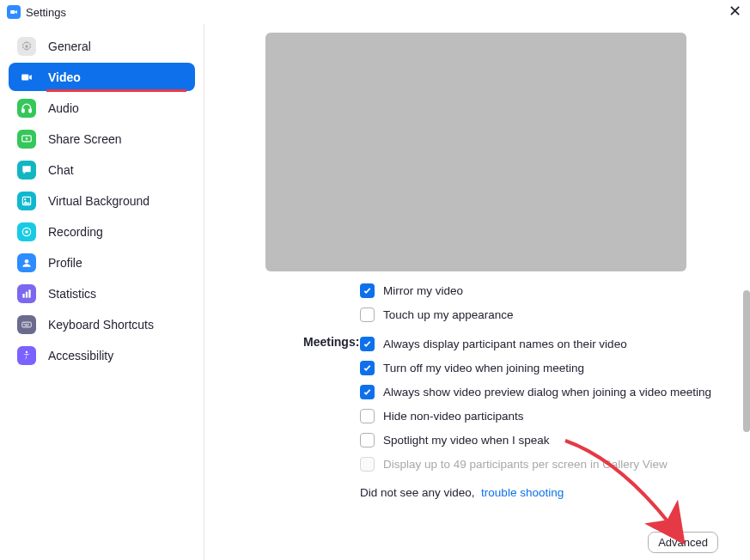 The width and height of the screenshot is (750, 560). I want to click on sidebar-item-label: Video, so click(64, 77).